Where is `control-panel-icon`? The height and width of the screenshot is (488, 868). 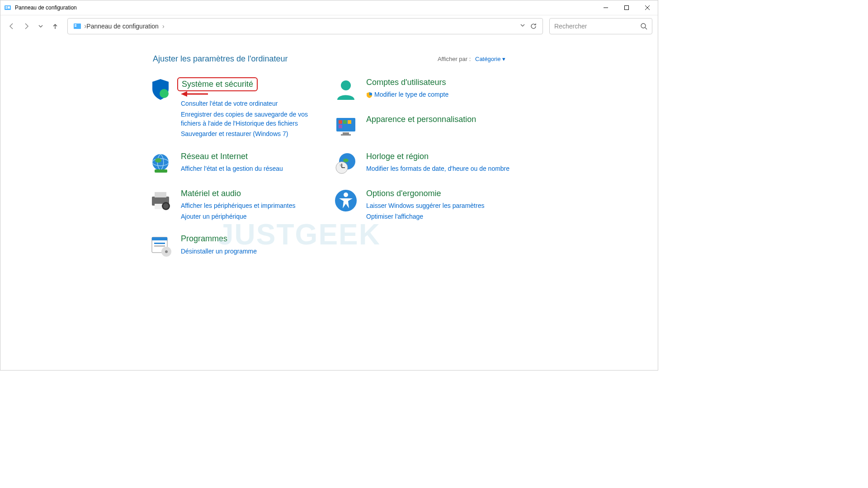
control-panel-icon is located at coordinates (77, 26).